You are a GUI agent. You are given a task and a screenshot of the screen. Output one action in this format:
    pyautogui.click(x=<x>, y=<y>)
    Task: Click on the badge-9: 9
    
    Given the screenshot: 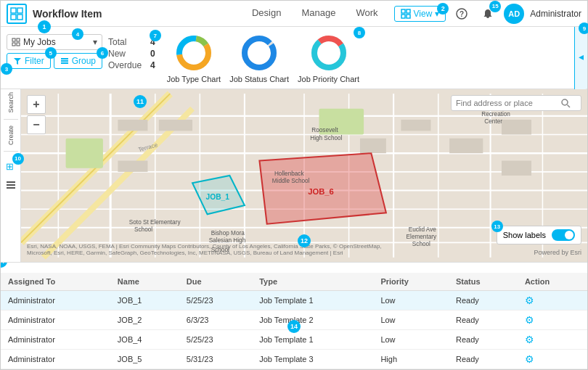 What is the action you would take?
    pyautogui.click(x=584, y=28)
    